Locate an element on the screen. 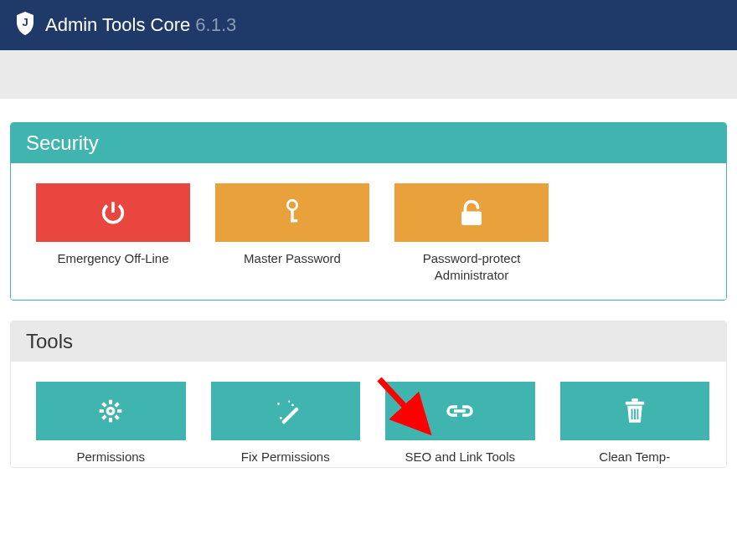  permissions-tile: Permissions is located at coordinates (111, 424).